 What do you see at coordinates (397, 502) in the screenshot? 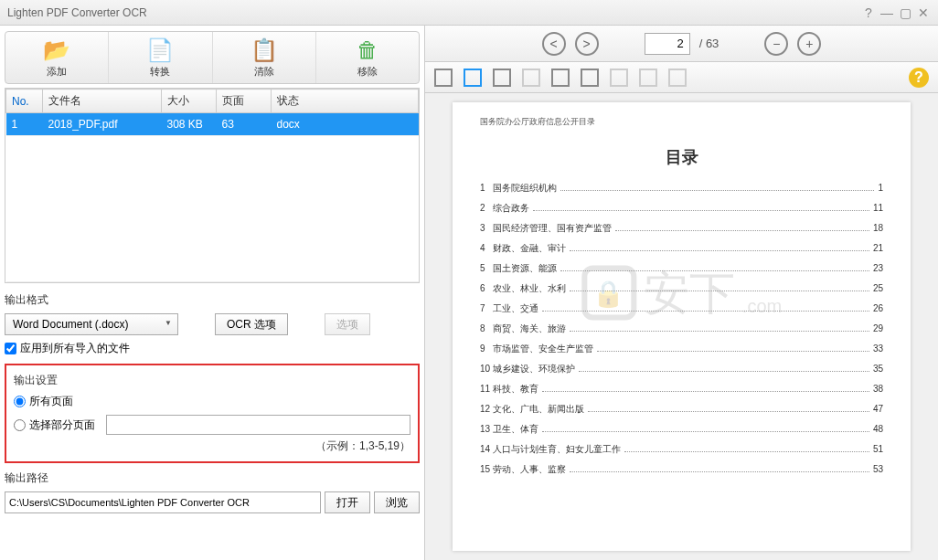
I see `browse-button: 浏览` at bounding box center [397, 502].